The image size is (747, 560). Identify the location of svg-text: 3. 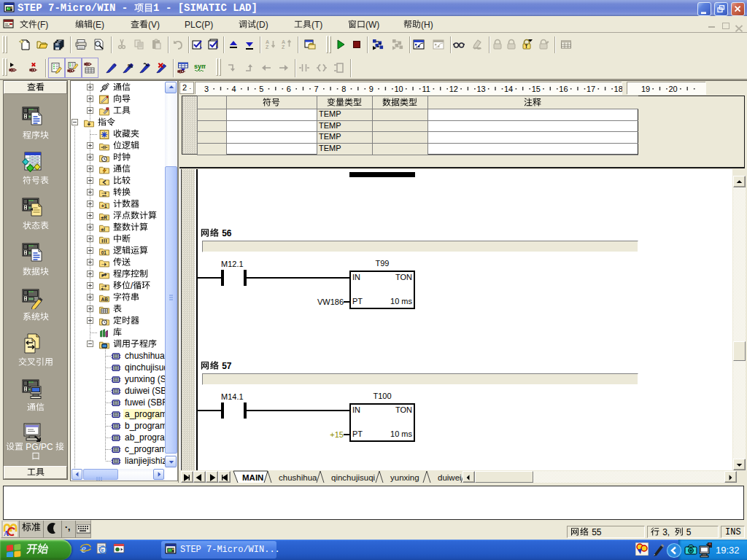
(206, 89).